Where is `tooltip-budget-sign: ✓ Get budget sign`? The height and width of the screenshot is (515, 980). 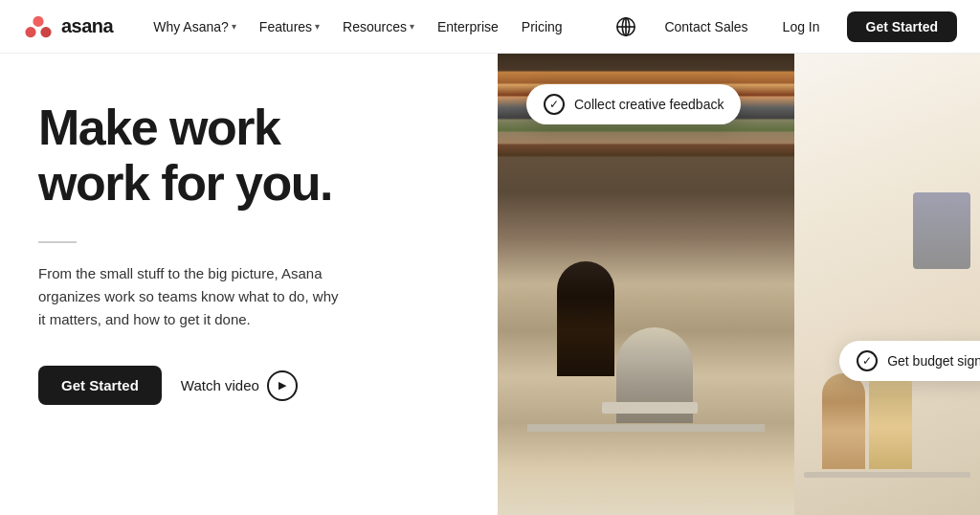 tooltip-budget-sign: ✓ Get budget sign is located at coordinates (909, 361).